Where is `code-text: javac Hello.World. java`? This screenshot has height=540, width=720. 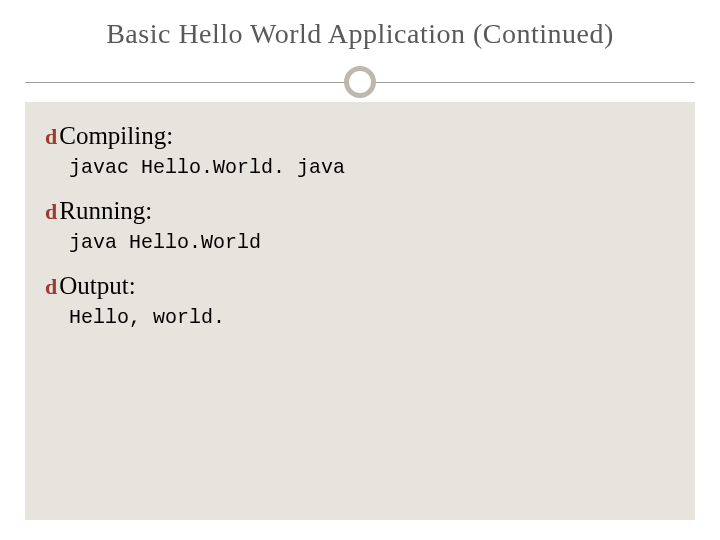
code-text: javac Hello.World. java is located at coordinates (372, 168).